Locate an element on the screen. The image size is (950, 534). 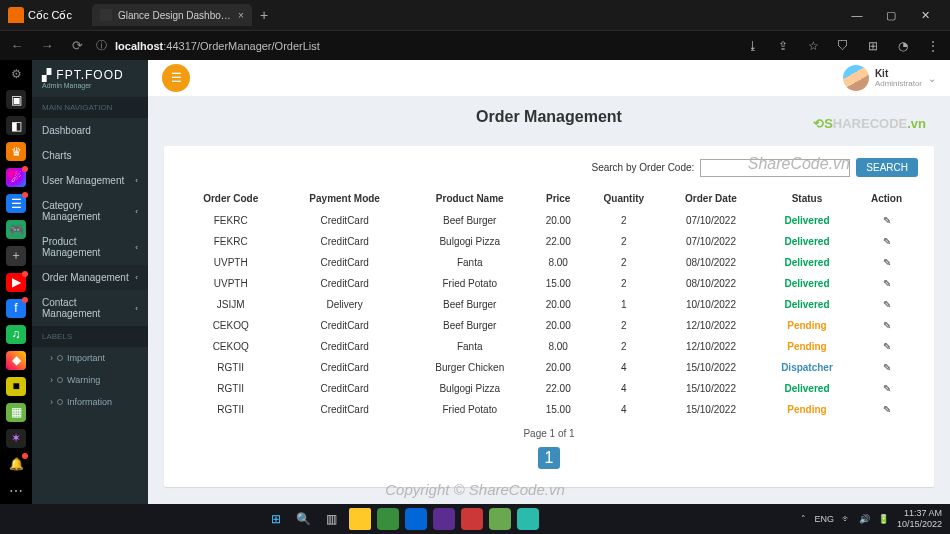
rail-app-12: ▦ is located at coordinates (16, 412).